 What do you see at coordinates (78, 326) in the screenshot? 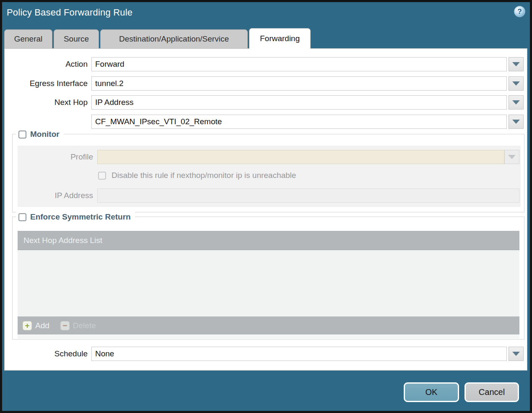
I see `delete-button: − Delete` at bounding box center [78, 326].